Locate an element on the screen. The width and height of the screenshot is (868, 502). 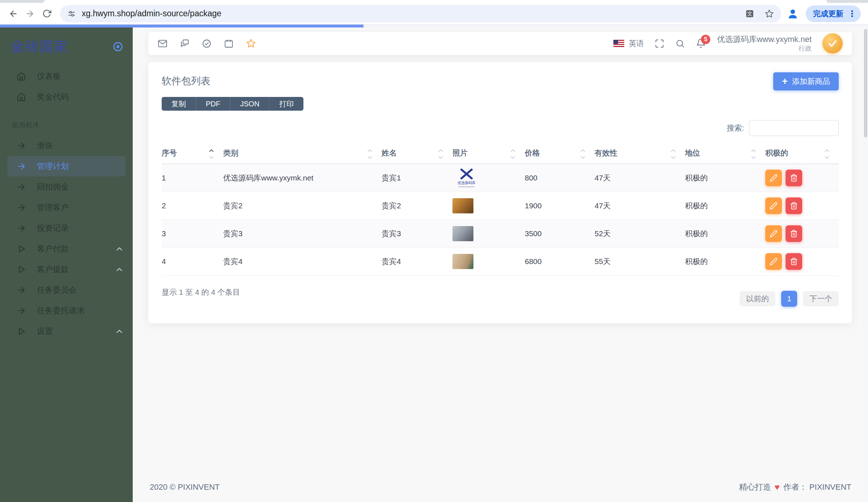
sidebar-item: 奖金代码 is located at coordinates (67, 97).